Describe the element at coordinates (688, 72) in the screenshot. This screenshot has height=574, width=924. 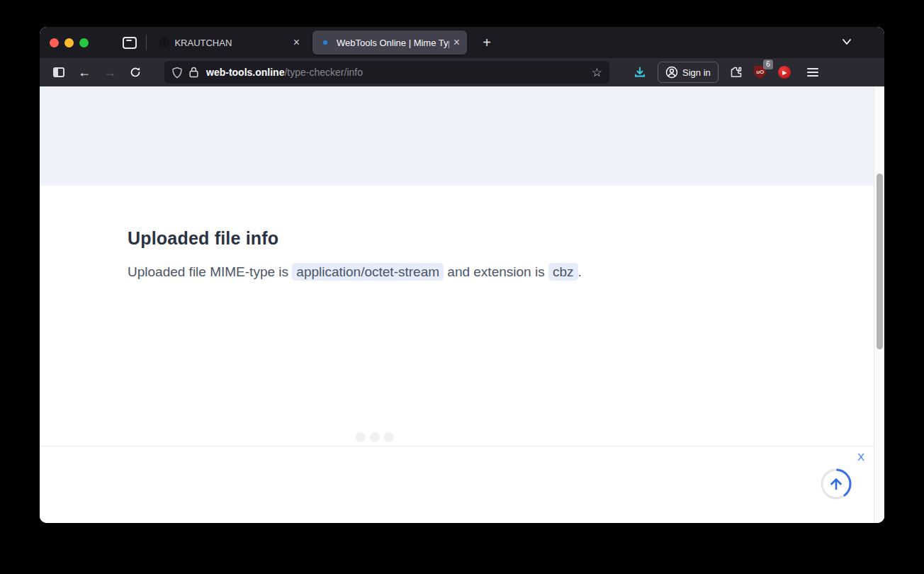
I see `sign-in-button: Sign in` at that location.